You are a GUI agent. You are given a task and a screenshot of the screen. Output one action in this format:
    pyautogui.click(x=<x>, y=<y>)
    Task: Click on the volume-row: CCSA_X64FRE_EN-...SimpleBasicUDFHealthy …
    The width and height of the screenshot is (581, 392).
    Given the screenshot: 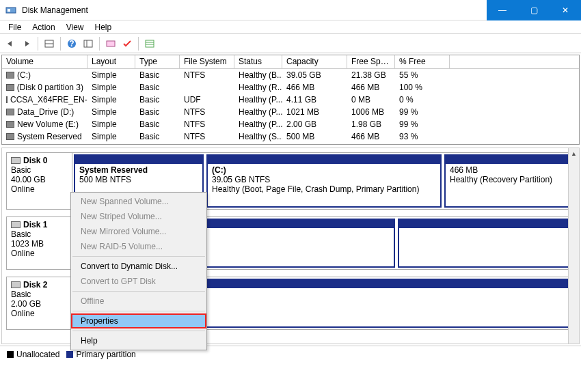 What is the action you would take?
    pyautogui.click(x=290, y=100)
    